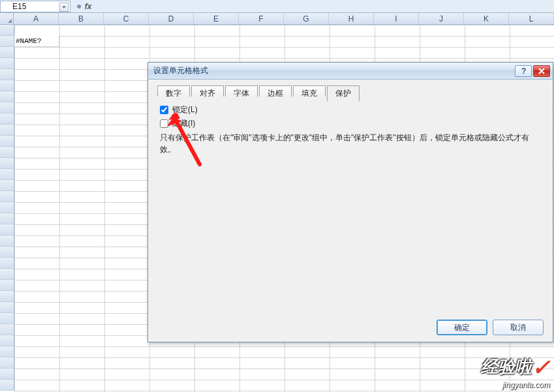 The image size is (554, 392). Describe the element at coordinates (171, 18) in the screenshot. I see `col-header: D` at that location.